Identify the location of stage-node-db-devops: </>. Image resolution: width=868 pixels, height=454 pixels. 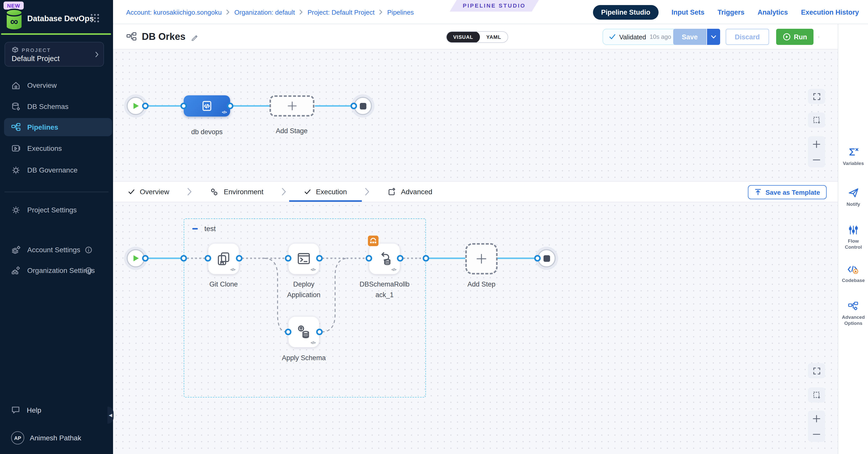
(207, 106).